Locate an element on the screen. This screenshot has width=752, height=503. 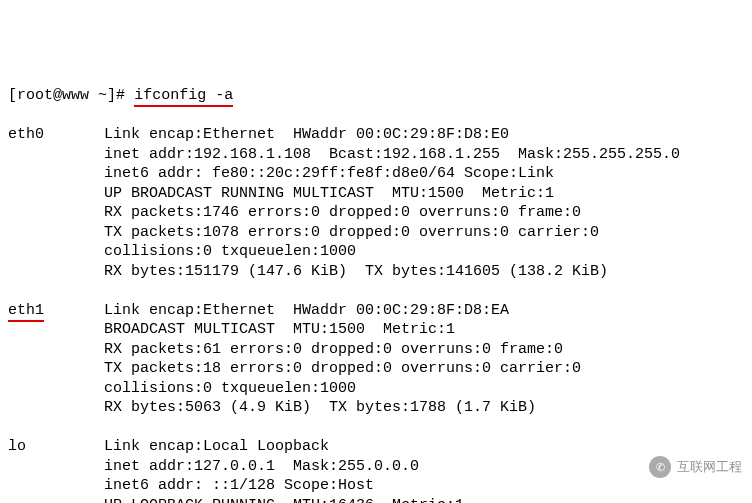
interface-line: UP BROADCAST RUNNING MULTICAST MTU:1500 … is located at coordinates (392, 194).